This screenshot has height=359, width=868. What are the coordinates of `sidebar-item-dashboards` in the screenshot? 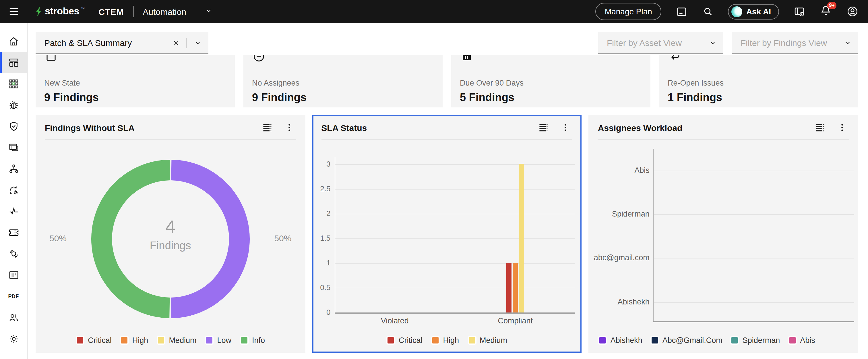 It's located at (13, 62).